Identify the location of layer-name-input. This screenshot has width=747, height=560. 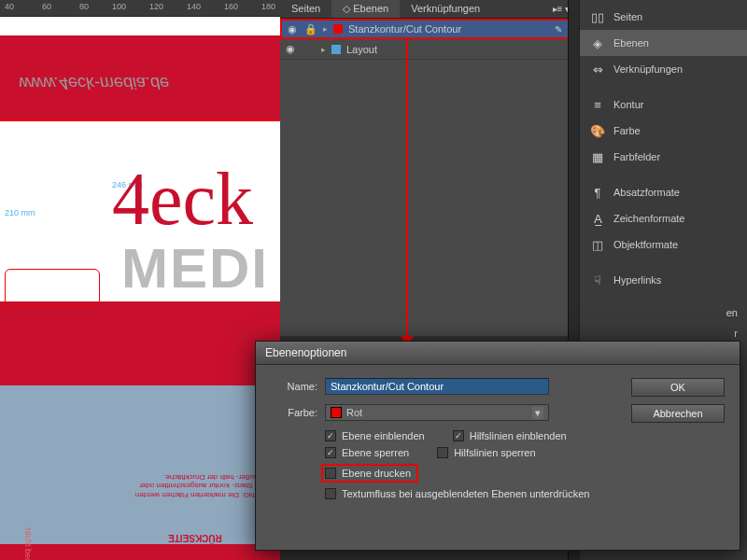
(437, 386).